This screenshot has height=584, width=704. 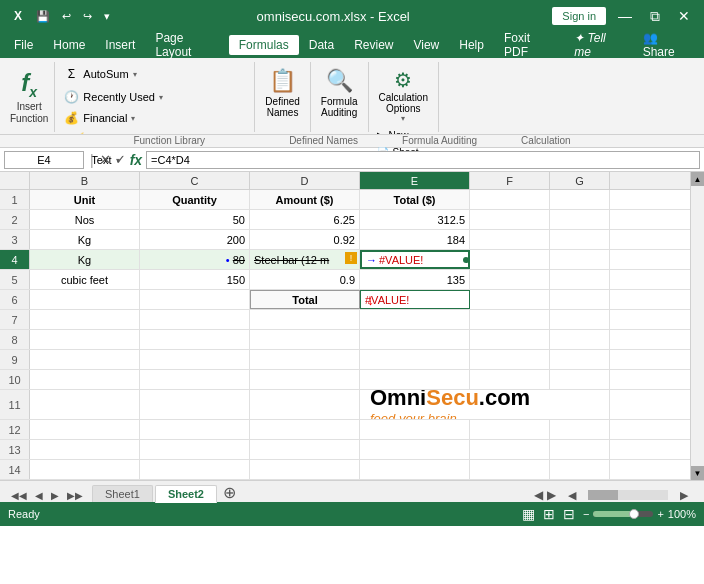 What do you see at coordinates (305, 200) in the screenshot?
I see `cell-d1: Amount ($)` at bounding box center [305, 200].